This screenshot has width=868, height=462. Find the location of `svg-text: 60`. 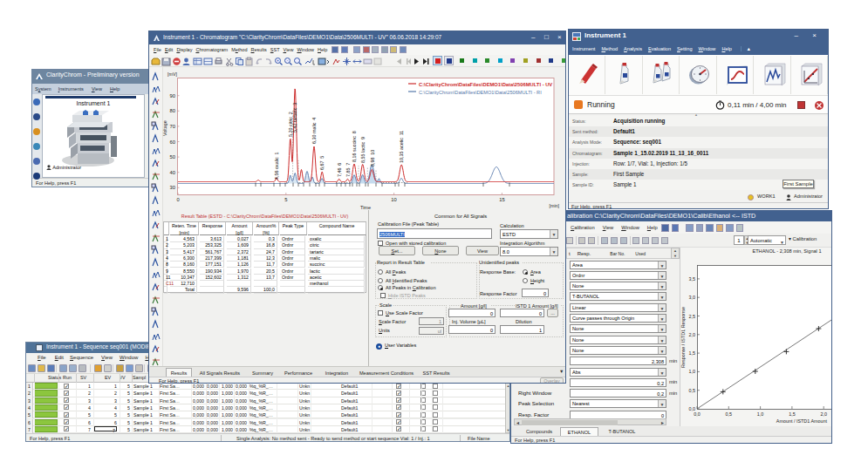

svg-text: 60 is located at coordinates (173, 142).